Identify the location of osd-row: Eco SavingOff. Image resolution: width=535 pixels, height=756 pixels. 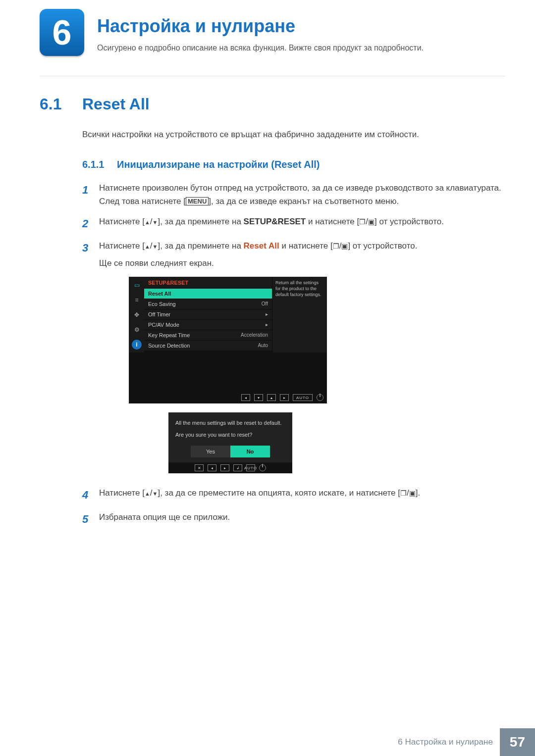
(208, 304).